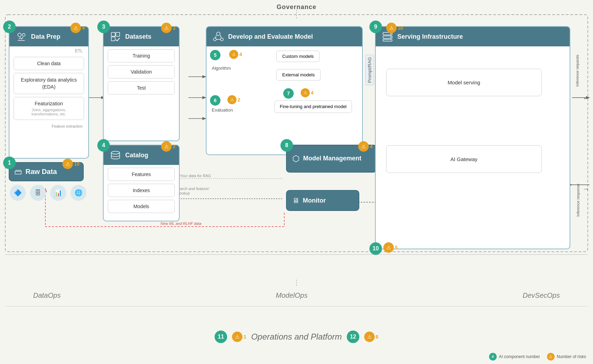 The height and width of the screenshot is (364, 593). Describe the element at coordinates (241, 54) in the screenshot. I see `algo-risk-num: 4` at that location.